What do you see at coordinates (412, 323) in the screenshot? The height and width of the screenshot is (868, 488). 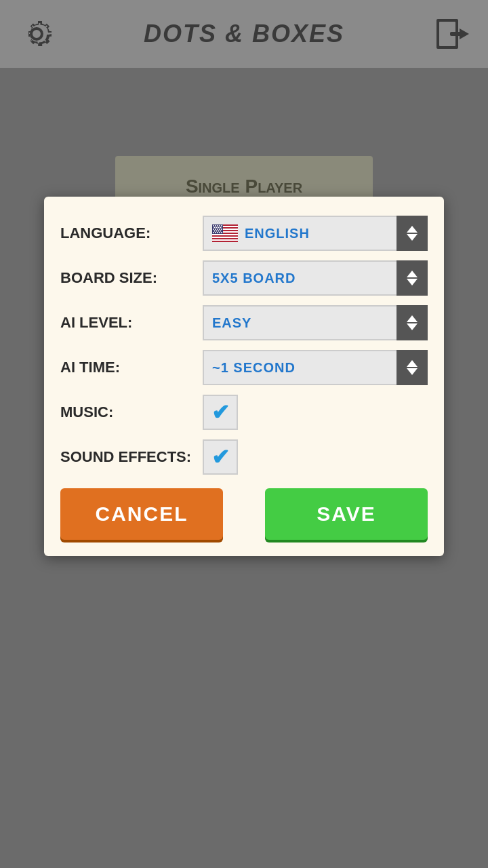 I see `ai-level-spinner` at bounding box center [412, 323].